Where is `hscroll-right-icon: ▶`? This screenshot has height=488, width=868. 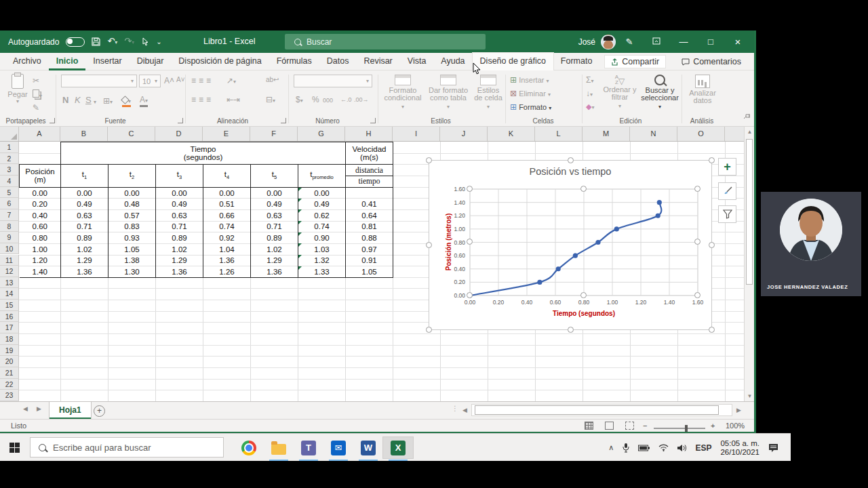 hscroll-right-icon: ▶ is located at coordinates (739, 410).